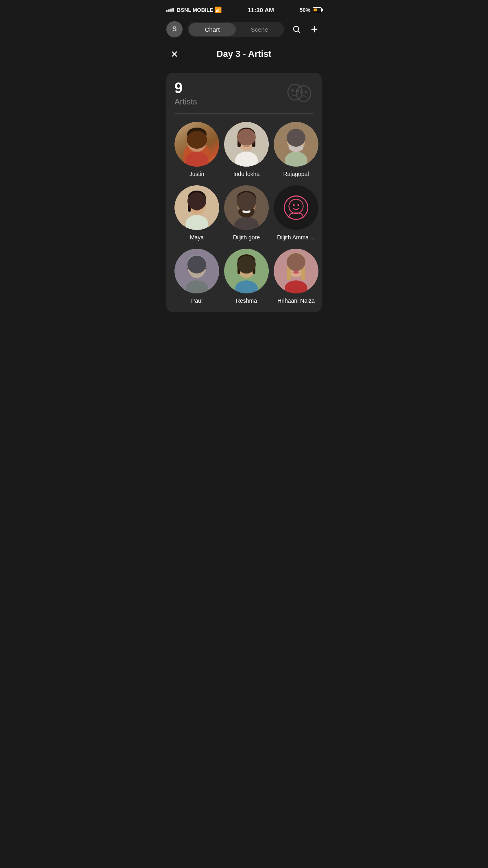 This screenshot has height=868, width=488. I want to click on artist-item: Hrihaani Naiza, so click(296, 276).